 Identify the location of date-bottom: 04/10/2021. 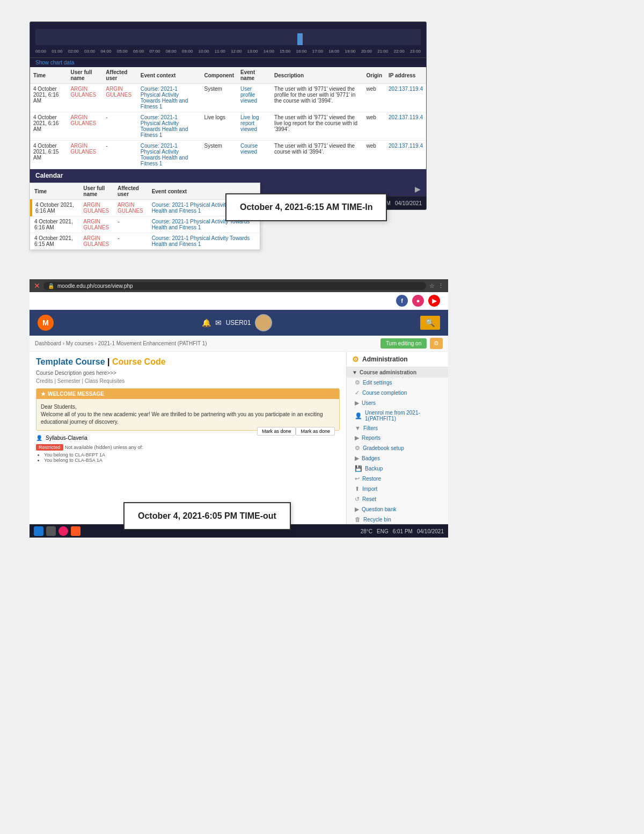
(430, 532).